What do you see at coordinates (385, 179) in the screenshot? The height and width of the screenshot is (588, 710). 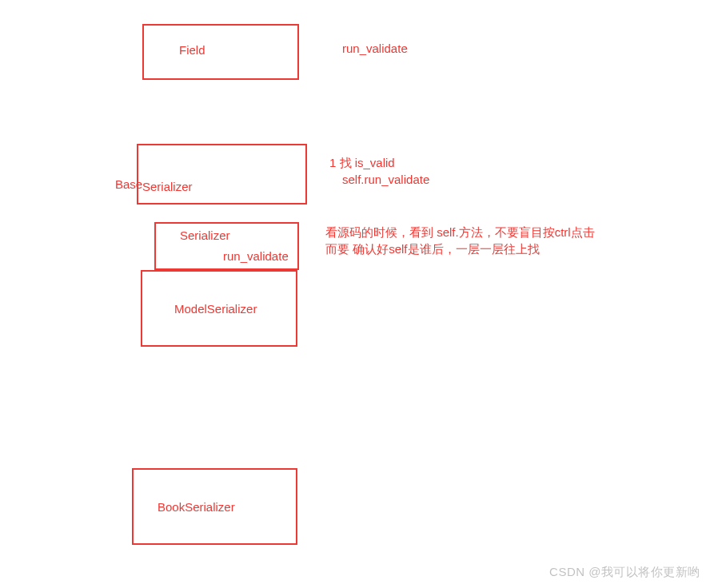 I see `base-note-line2: self.run_validate` at bounding box center [385, 179].